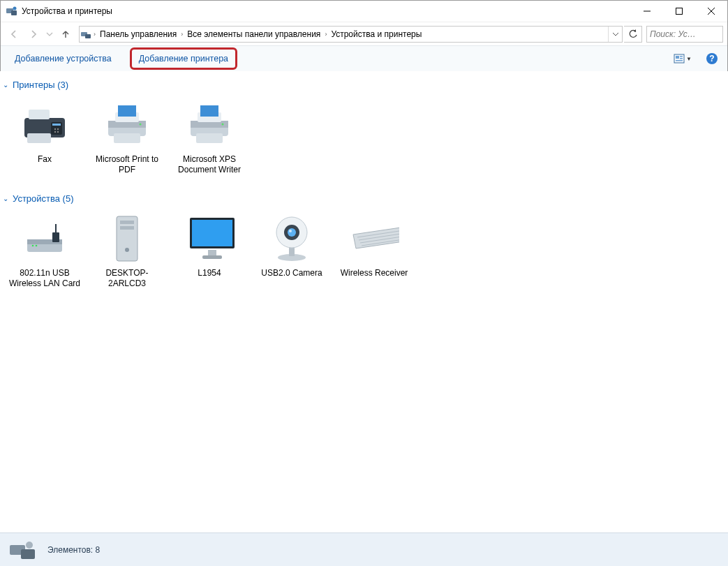  Describe the element at coordinates (23, 550) in the screenshot. I see `status-devices-icon` at that location.